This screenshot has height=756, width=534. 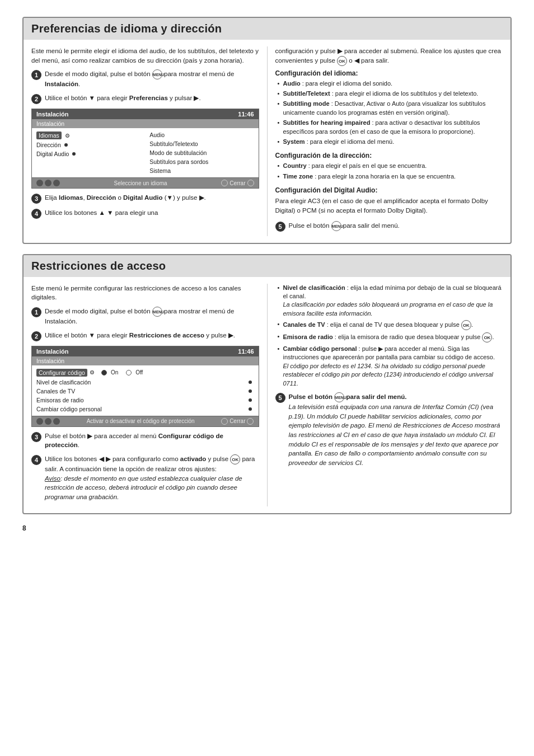 I want to click on config-digital: Configuración del Digital Audio: Para el…, so click(x=390, y=200).